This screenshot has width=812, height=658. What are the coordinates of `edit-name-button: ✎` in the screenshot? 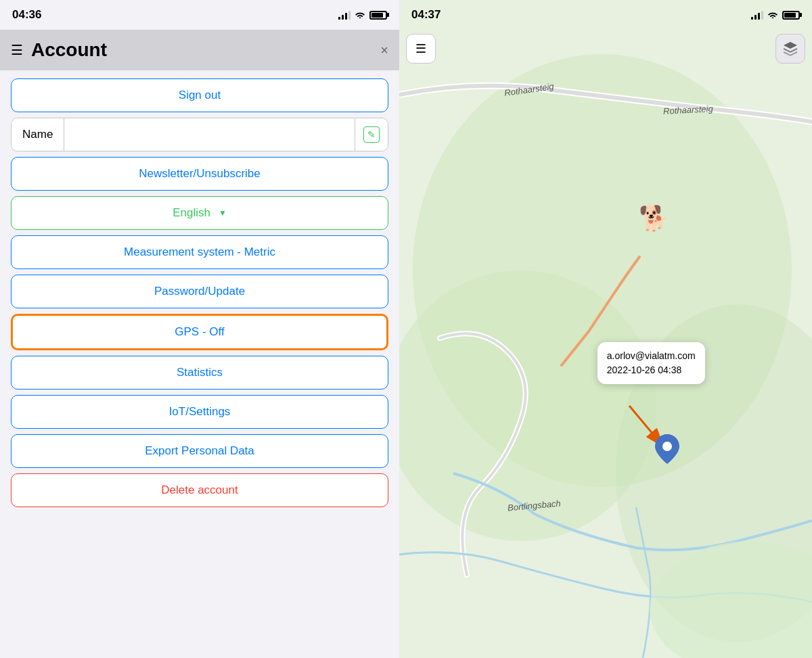 It's located at (371, 135).